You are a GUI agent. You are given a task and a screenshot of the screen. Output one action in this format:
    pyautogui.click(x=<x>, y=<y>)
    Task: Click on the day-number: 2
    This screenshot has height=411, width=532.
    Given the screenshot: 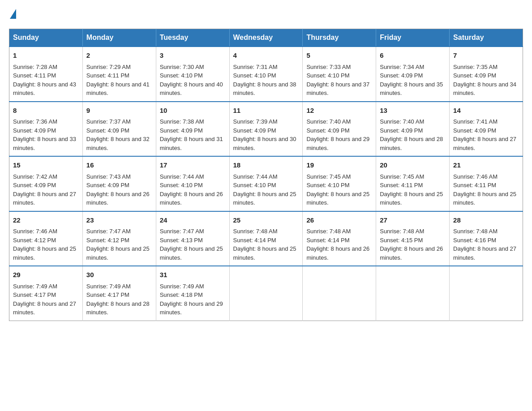 What is the action you would take?
    pyautogui.click(x=119, y=56)
    